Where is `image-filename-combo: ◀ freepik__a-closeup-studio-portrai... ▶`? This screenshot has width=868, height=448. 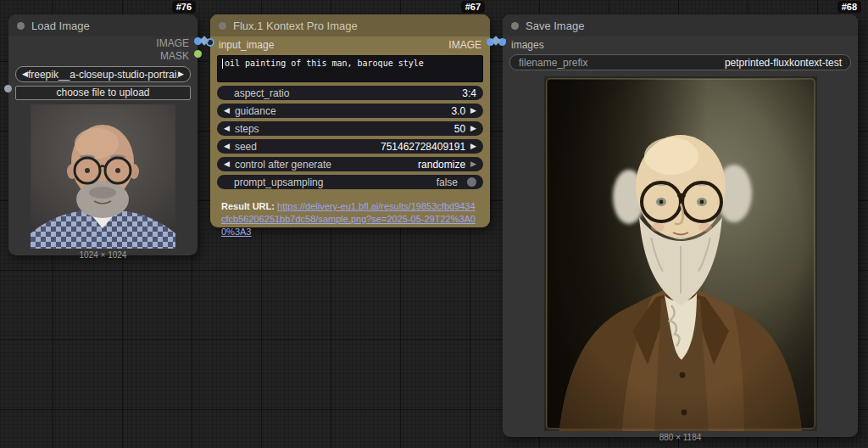 image-filename-combo: ◀ freepik__a-closeup-studio-portrai... ▶ is located at coordinates (103, 75).